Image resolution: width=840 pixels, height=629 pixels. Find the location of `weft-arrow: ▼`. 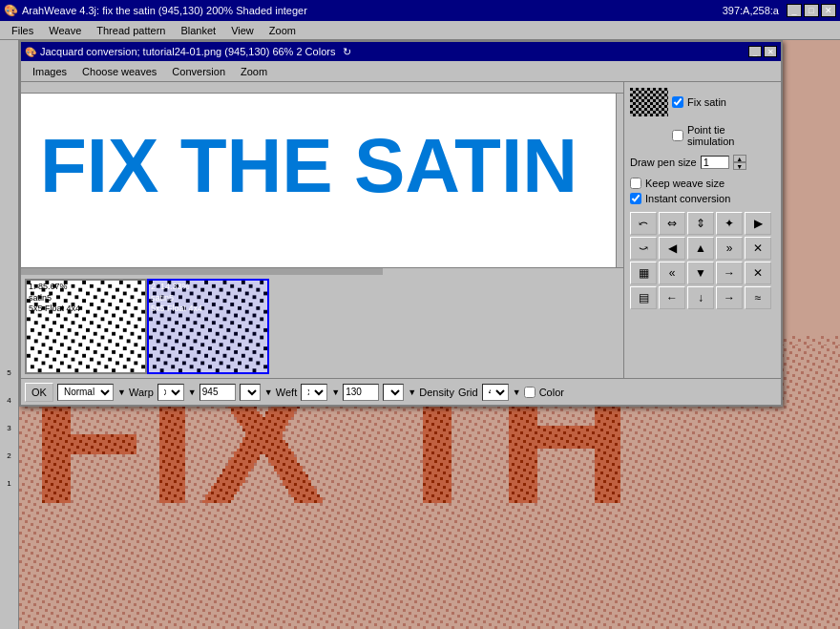

weft-arrow: ▼ is located at coordinates (335, 392).